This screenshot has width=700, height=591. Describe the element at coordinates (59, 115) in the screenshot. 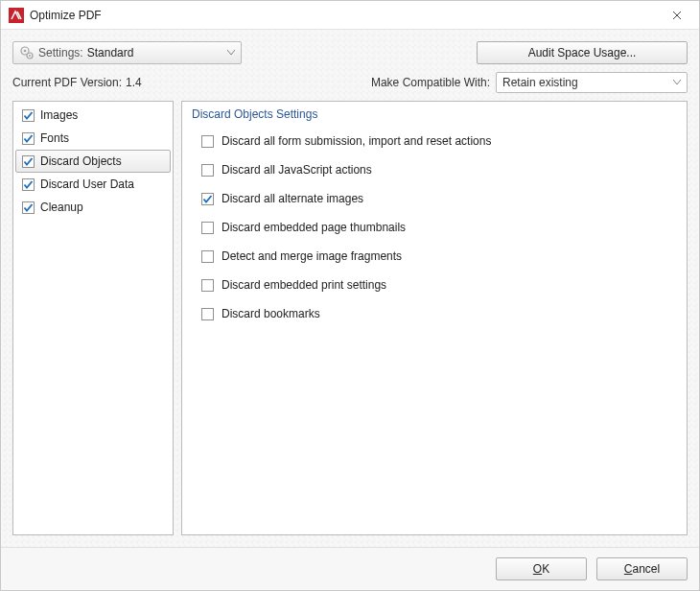

I see `sidebar-item-label: Images` at that location.